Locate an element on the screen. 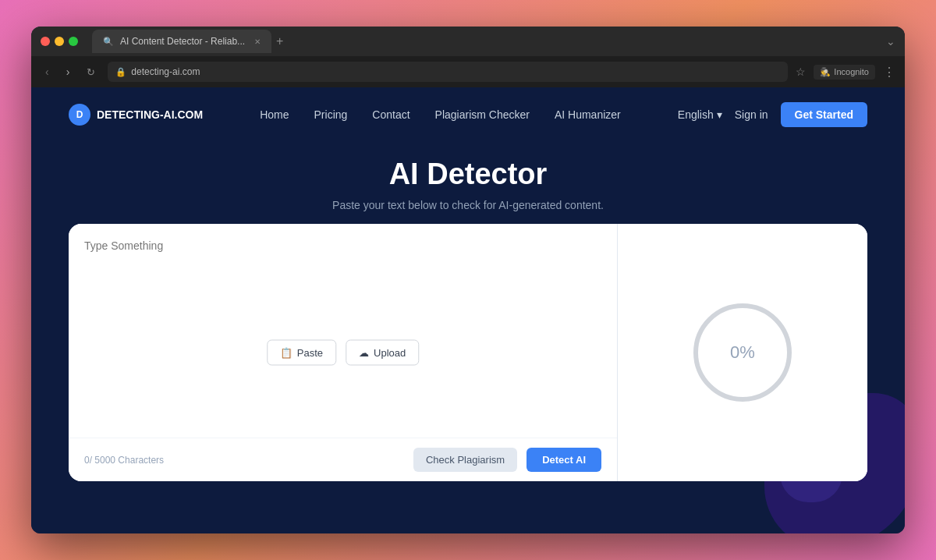  window-controls: ⌄ is located at coordinates (891, 41).